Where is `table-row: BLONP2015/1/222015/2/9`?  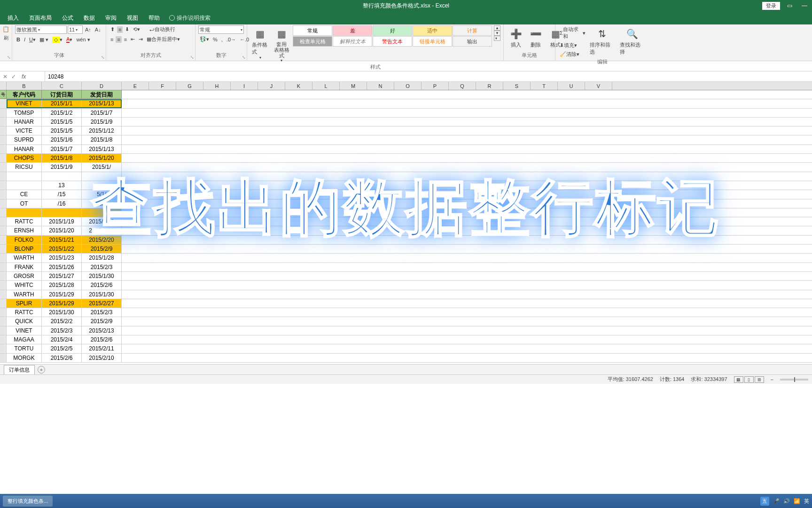
table-row: BLONP2015/1/222015/2/9 is located at coordinates (406, 249).